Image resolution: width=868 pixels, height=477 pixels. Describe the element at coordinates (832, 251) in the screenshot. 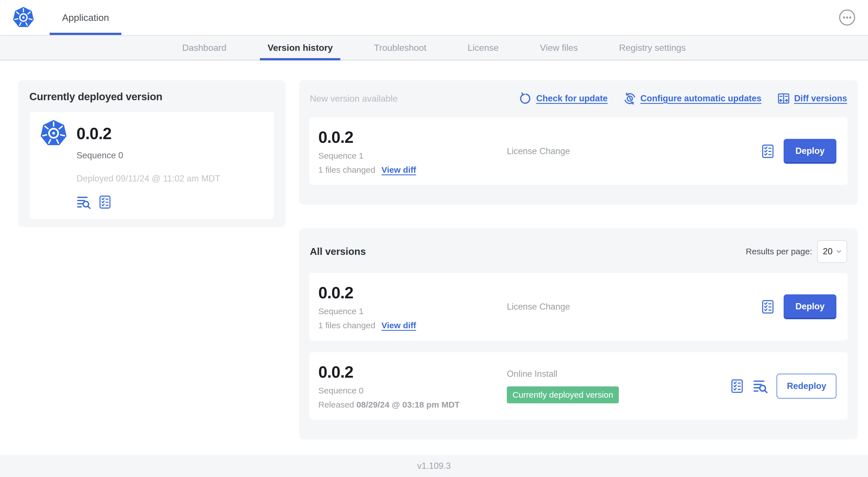

I see `results-per-page-select: 20` at that location.